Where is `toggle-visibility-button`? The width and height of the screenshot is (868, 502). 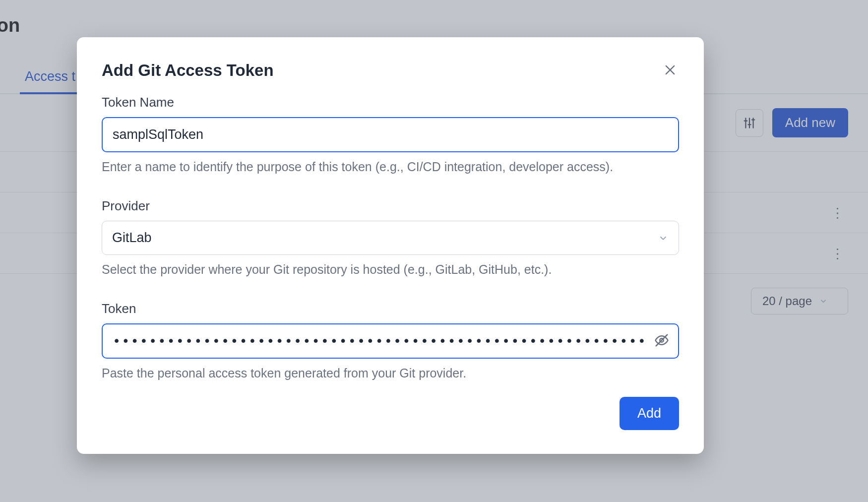
toggle-visibility-button is located at coordinates (662, 341).